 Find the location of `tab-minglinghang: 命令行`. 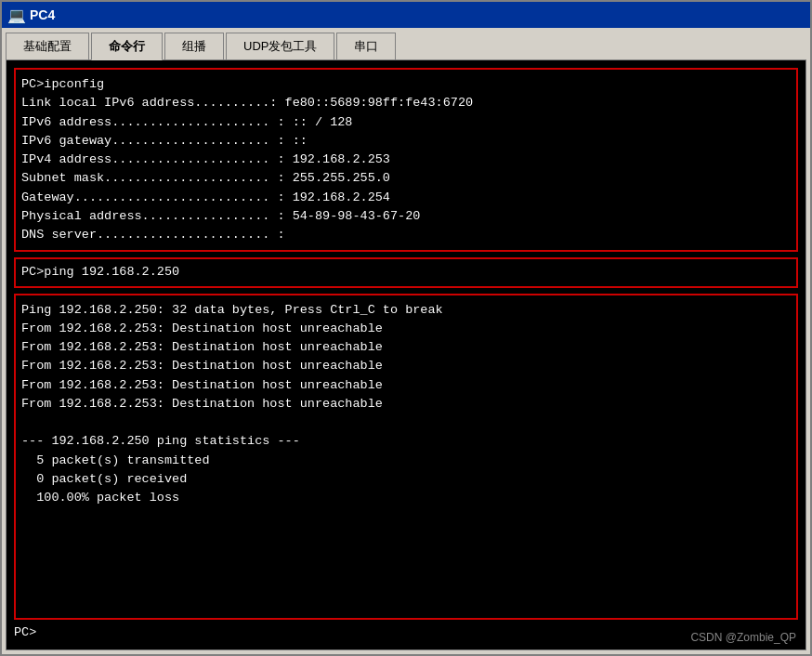

tab-minglinghang: 命令行 is located at coordinates (126, 46).